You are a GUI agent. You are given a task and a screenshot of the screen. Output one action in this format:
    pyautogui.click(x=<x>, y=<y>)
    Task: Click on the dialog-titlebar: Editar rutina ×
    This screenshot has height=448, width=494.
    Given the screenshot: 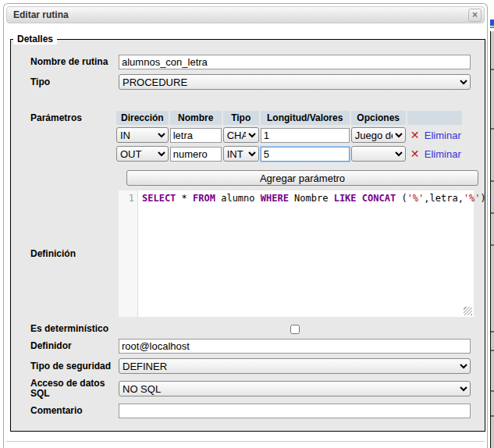 What is the action you would take?
    pyautogui.click(x=245, y=15)
    